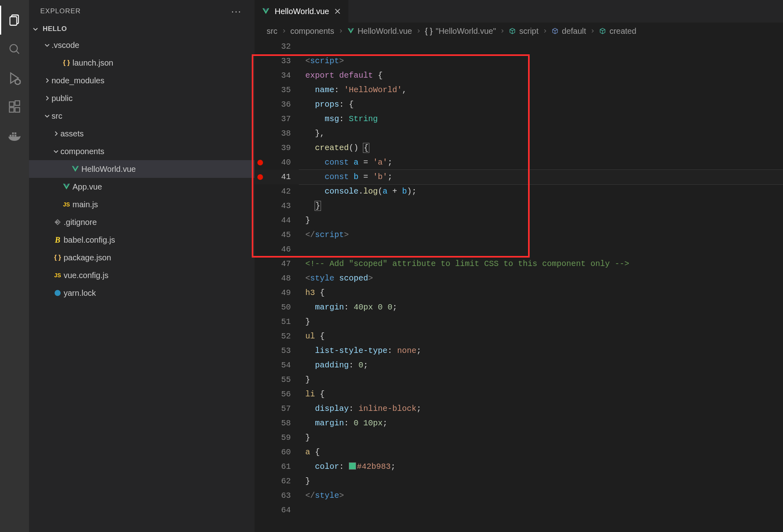  Describe the element at coordinates (519, 336) in the screenshot. I see `code-line: 52ul {` at that location.